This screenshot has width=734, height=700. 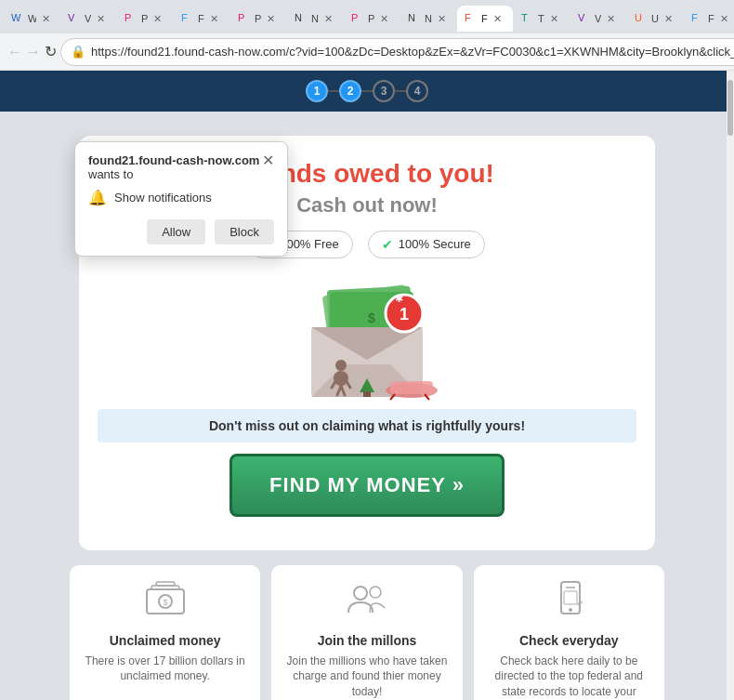 What do you see at coordinates (271, 19) in the screenshot?
I see `tab-close-5: ✕` at bounding box center [271, 19].